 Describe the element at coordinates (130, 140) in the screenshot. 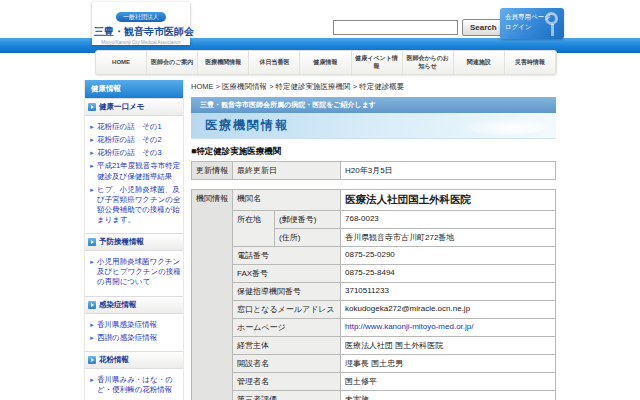

I see `sidebar-link-label: 花粉症の話 その2` at that location.